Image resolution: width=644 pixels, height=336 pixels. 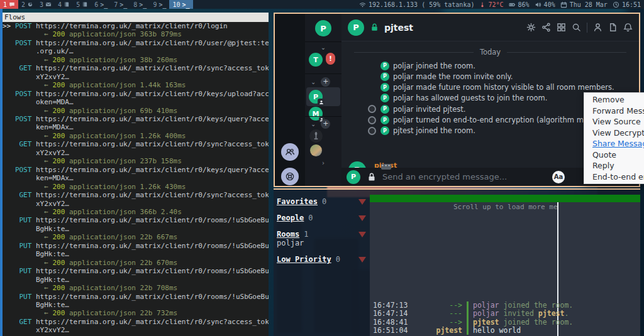 What do you see at coordinates (181, 4) in the screenshot?
I see `workspace-button-10: 10>_` at bounding box center [181, 4].